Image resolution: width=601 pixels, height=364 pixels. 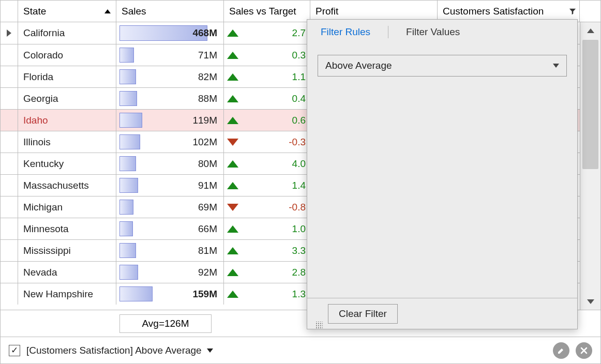 I want to click on sales-average-box: Avg=126M, so click(x=166, y=324).